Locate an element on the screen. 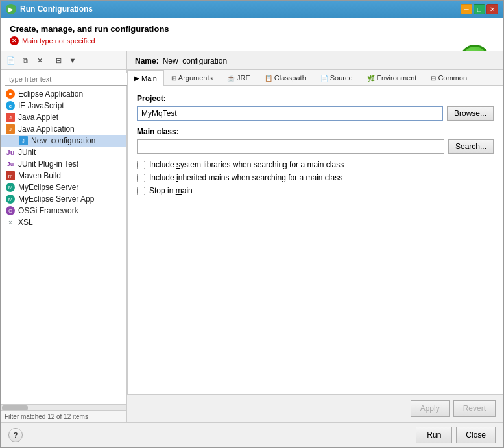 Image resolution: width=504 pixels, height=448 pixels. project-row: Browse... is located at coordinates (315, 113).